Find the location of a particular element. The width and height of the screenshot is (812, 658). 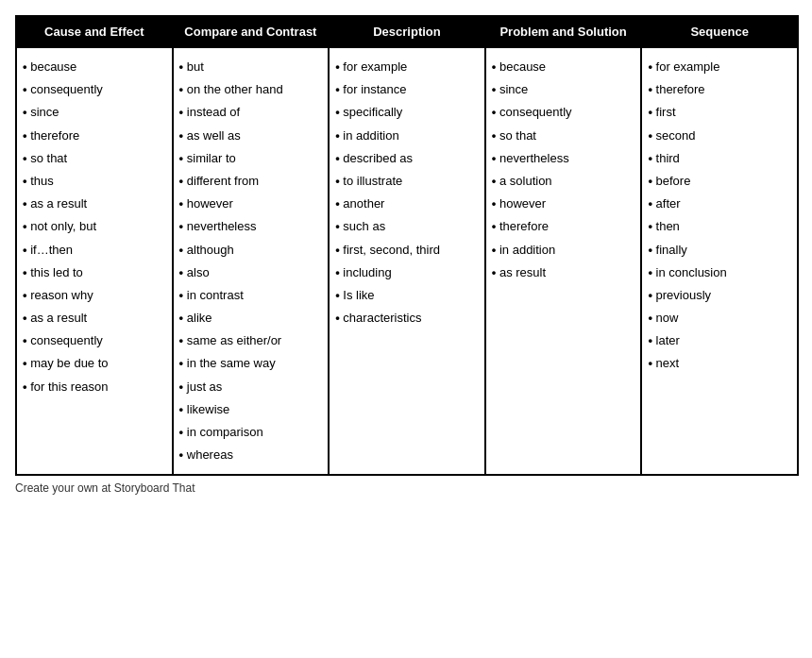

list-item: on the other hand is located at coordinates (251, 90).